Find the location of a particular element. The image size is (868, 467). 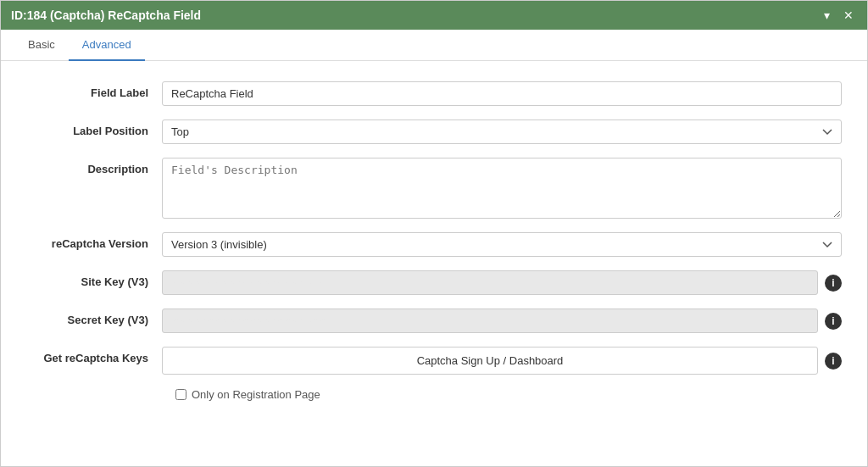

site-key-wrap: i is located at coordinates (502, 283).